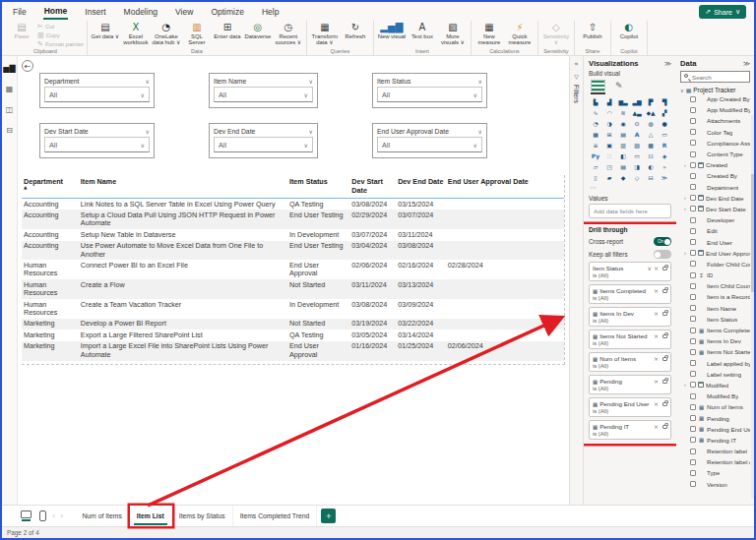  I want to click on ribbon-button-excel-workbook: XExcel workbook, so click(136, 33).